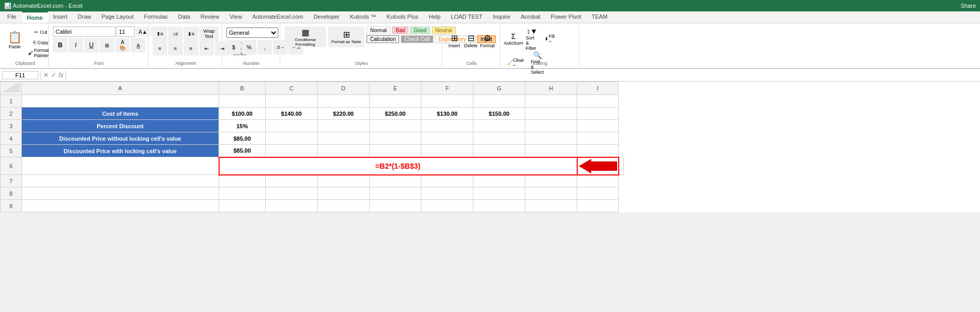 This screenshot has height=312, width=980. I want to click on tab-draw: Draw, so click(85, 17).